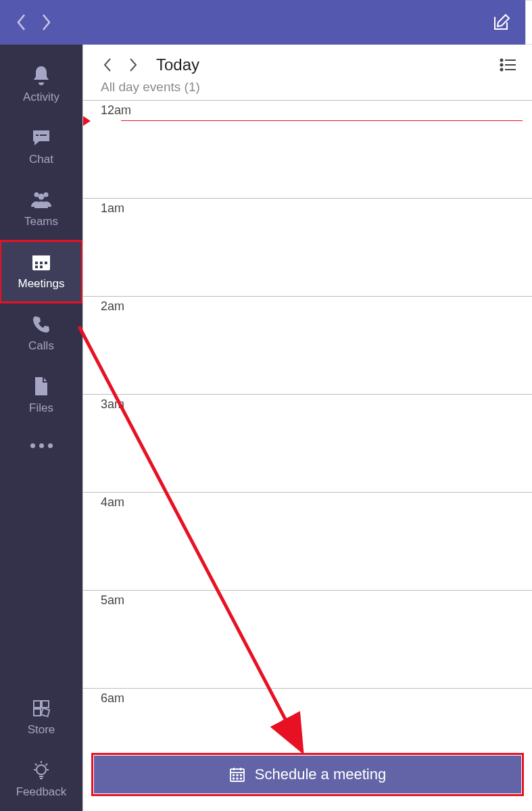 The height and width of the screenshot is (811, 532). What do you see at coordinates (102, 639) in the screenshot?
I see `hour-label: 5am` at bounding box center [102, 639].